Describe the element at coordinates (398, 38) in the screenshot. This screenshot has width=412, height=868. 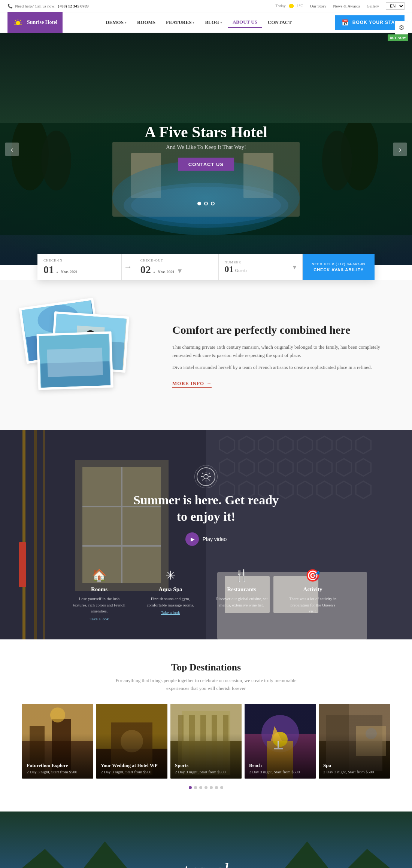
I see `buy-now-badge: Buy Now` at that location.